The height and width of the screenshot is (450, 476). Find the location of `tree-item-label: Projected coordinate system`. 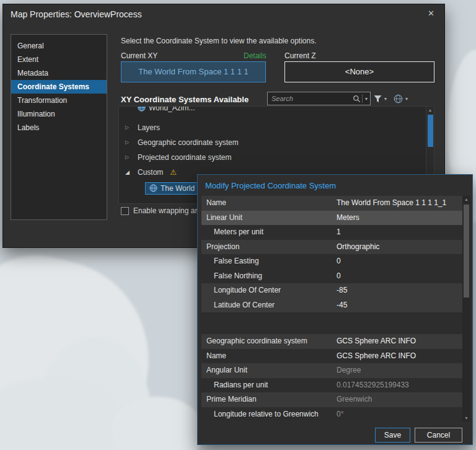

tree-item-label: Projected coordinate system is located at coordinates (185, 157).